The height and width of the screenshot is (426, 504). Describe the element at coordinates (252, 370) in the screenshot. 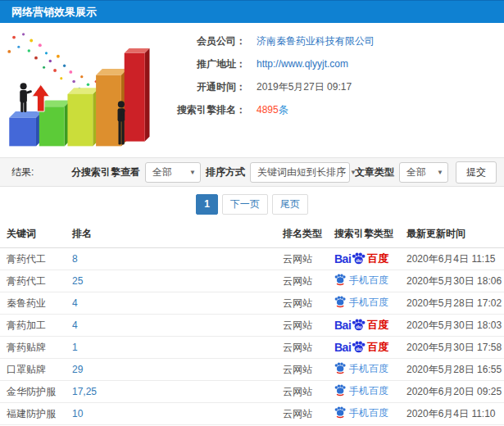

I see `table-row: 口罩贴牌 29 云网站 手机百度 2020年5月28日 16:55` at that location.